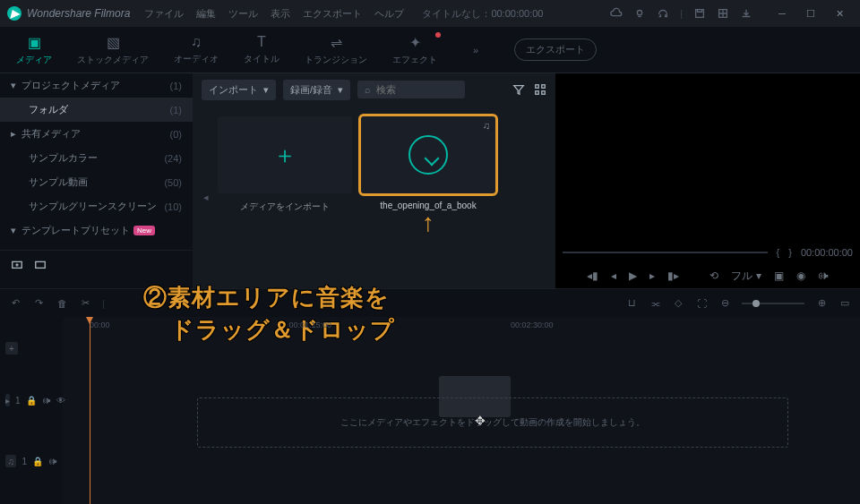 The width and height of the screenshot is (860, 504). Describe the element at coordinates (62, 303) in the screenshot. I see `delete-icon: 🗑` at that location.